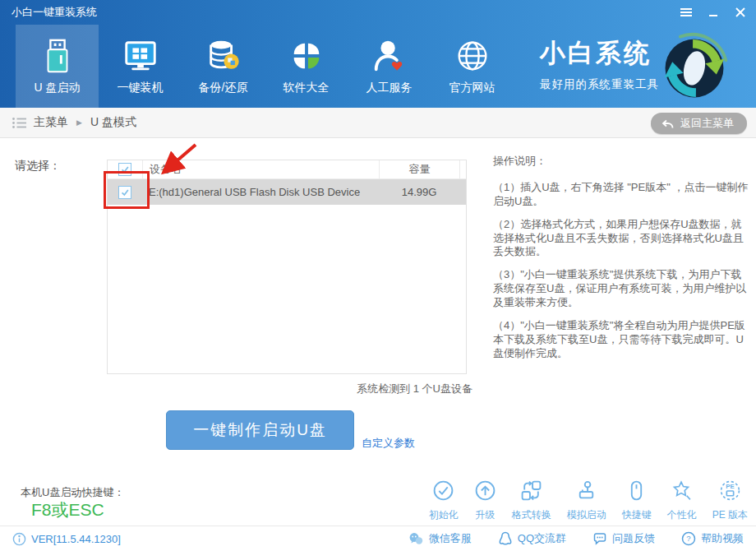 The width and height of the screenshot is (756, 551). Describe the element at coordinates (485, 492) in the screenshot. I see `upgrade-arrow-icon` at that location.